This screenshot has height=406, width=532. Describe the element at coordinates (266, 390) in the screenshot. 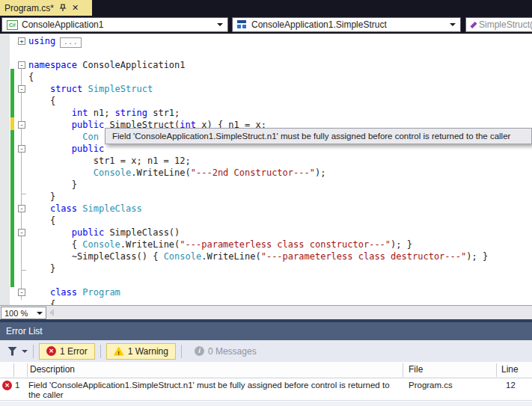

I see `error-row: 1 Field 'ConsoleApplication1.SimpleStruc…` at that location.